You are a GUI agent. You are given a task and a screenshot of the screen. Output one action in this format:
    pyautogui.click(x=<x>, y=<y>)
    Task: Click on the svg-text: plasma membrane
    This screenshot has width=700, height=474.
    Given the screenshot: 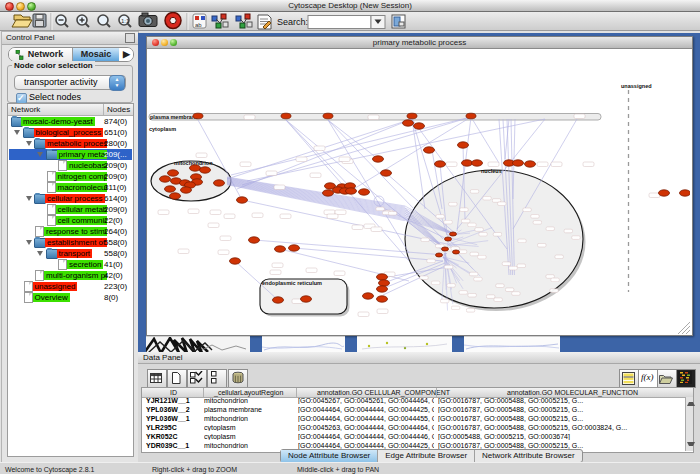 What is the action you would take?
    pyautogui.click(x=174, y=117)
    